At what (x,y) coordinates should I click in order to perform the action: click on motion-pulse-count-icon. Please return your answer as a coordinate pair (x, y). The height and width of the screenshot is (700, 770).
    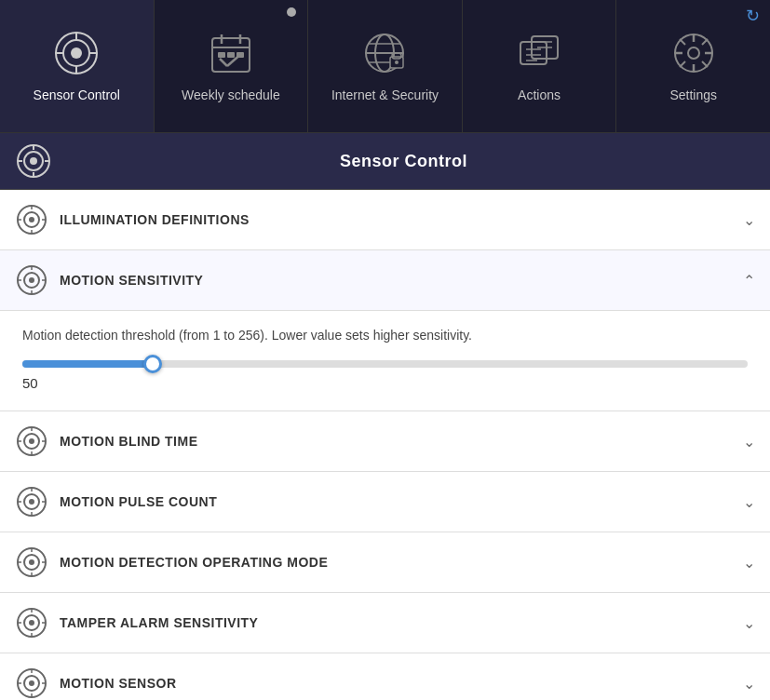
    Looking at the image, I should click on (32, 502).